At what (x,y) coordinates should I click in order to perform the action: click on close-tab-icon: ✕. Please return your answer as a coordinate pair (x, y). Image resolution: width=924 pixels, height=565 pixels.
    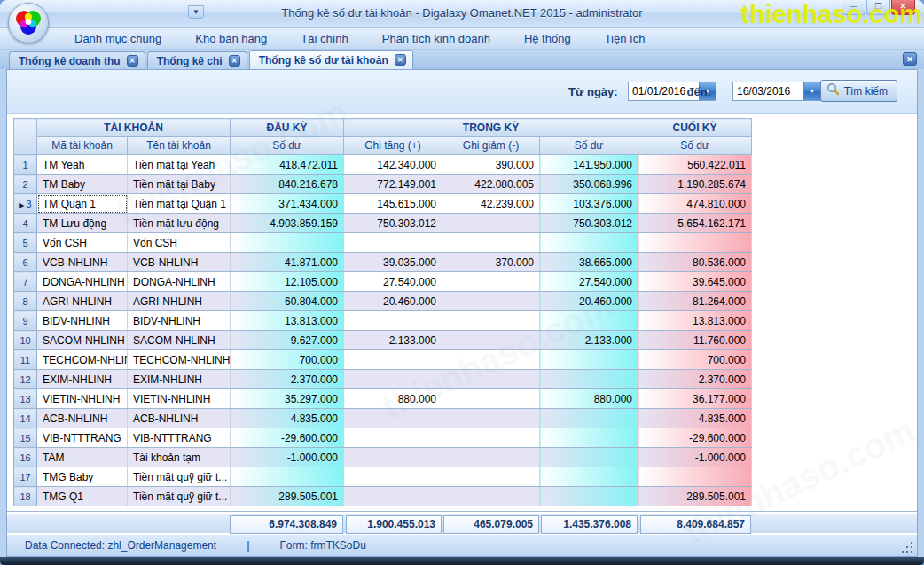
    Looking at the image, I should click on (133, 60).